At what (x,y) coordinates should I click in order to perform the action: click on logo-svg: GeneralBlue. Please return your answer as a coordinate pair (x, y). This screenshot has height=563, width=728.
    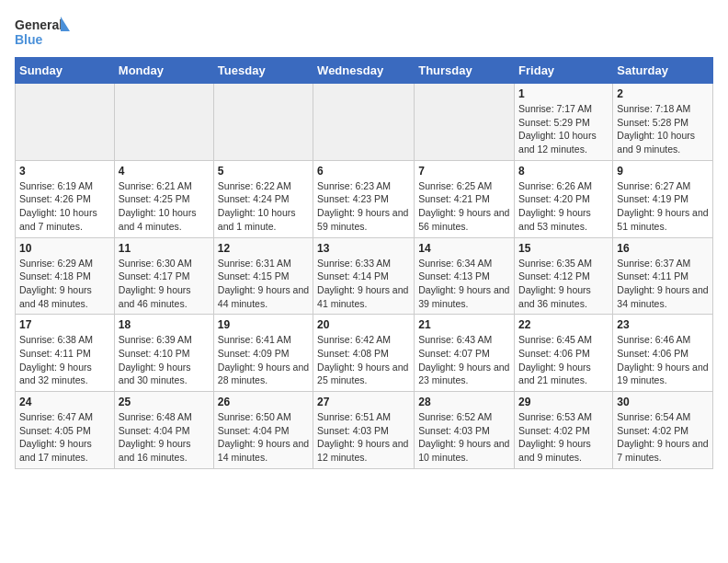
    Looking at the image, I should click on (42, 31).